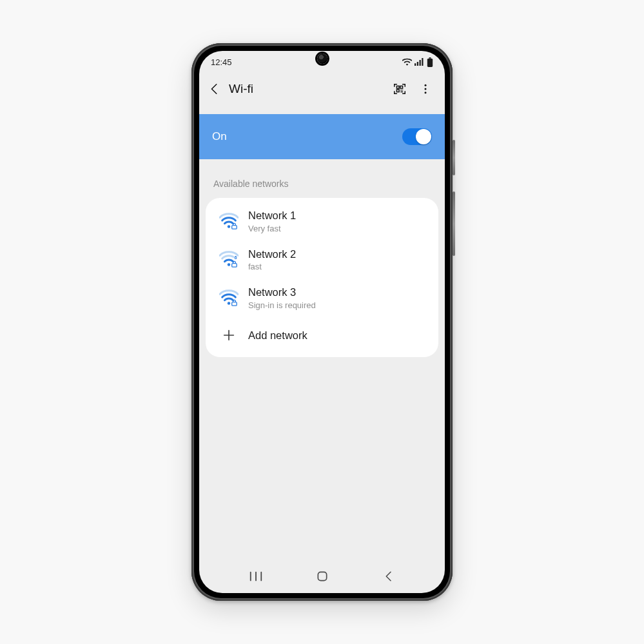 The height and width of the screenshot is (644, 644). Describe the element at coordinates (322, 576) in the screenshot. I see `nav-home-button` at that location.